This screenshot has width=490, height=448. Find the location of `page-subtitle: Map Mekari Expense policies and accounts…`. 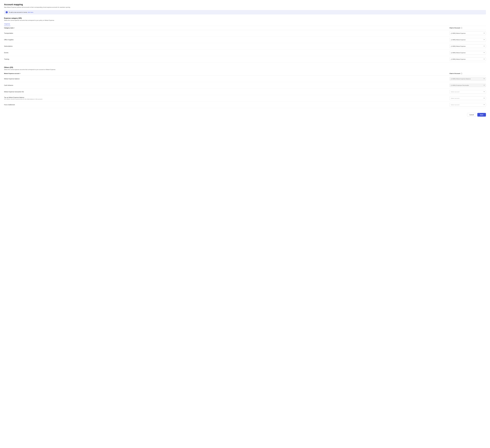

page-subtitle: Map Mekari Expense policies and accounts… is located at coordinates (245, 7).